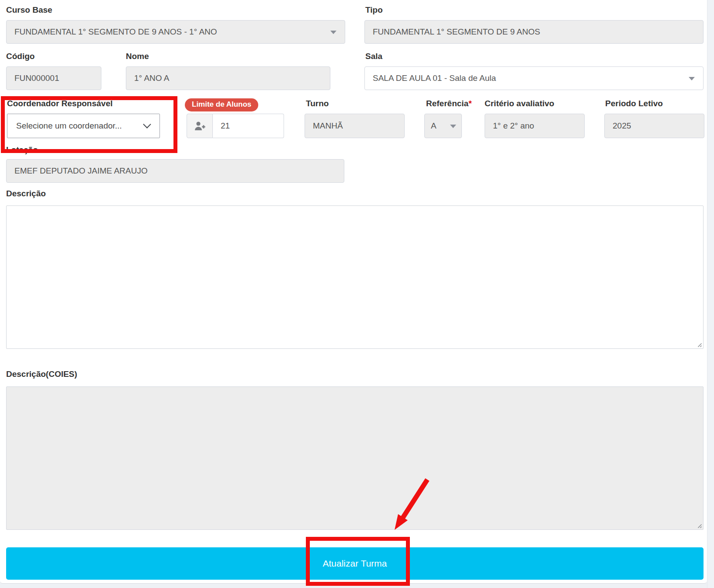  What do you see at coordinates (355, 126) in the screenshot?
I see `turno-field: MANHÃ` at bounding box center [355, 126].